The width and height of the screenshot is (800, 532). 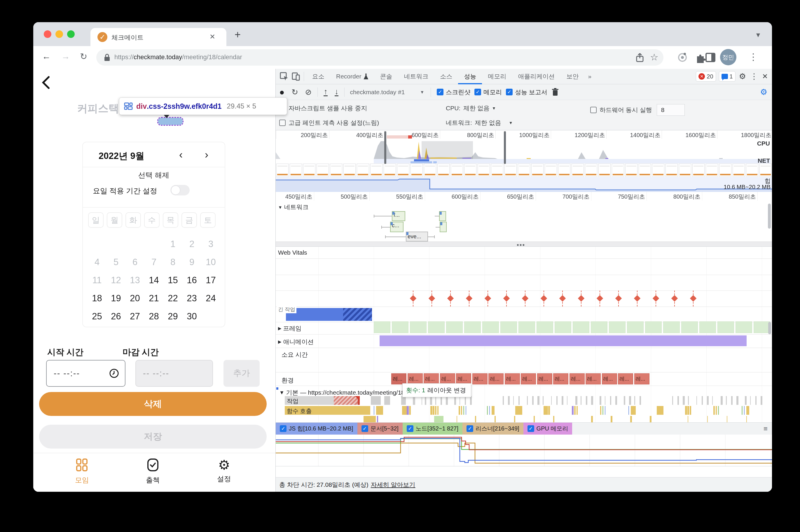 I want to click on overview-ruler: 200밀리초400밀리초600밀리초800밀리초1000밀리초1200밀리초14…, so click(x=524, y=135).